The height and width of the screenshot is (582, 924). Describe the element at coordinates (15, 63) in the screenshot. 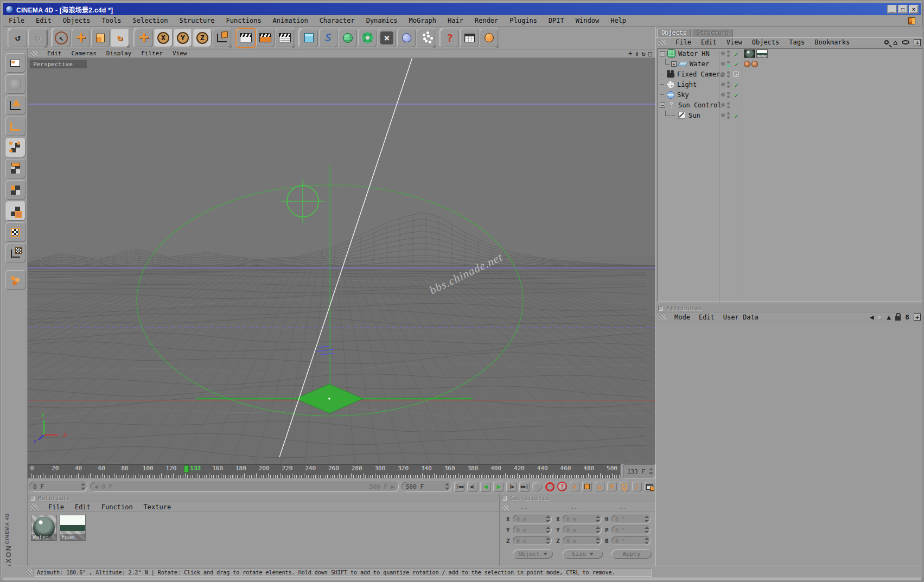

I see `make-editable-button` at that location.